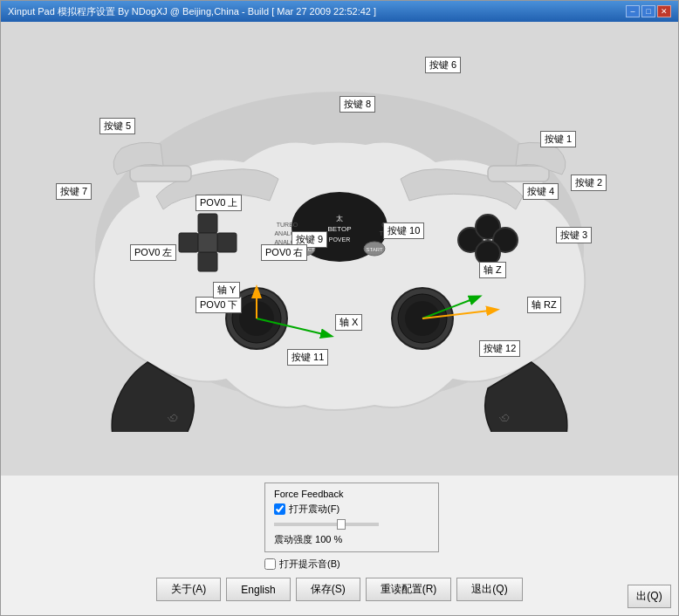 The height and width of the screenshot is (616, 679). What do you see at coordinates (588, 183) in the screenshot?
I see `label-btn2: 按键 2` at bounding box center [588, 183].